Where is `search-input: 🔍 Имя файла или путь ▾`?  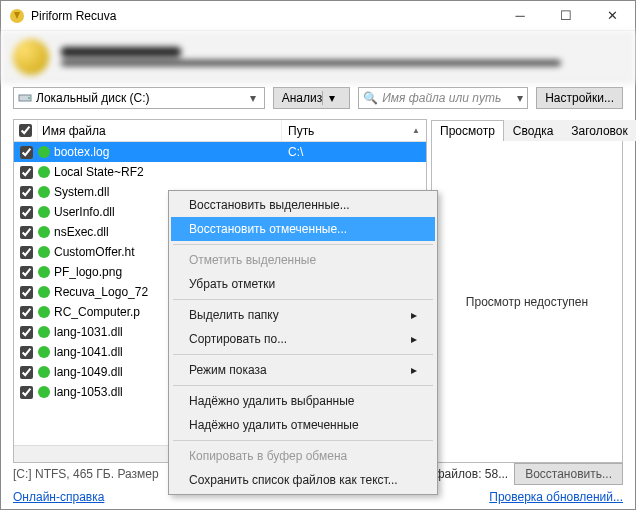 search-input: 🔍 Имя файла или путь ▾ is located at coordinates (443, 98).